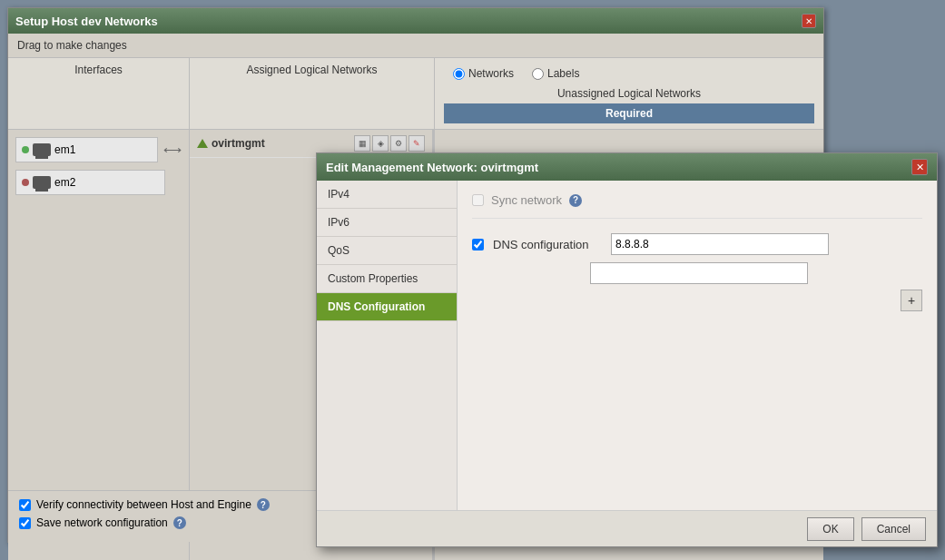  What do you see at coordinates (25, 523) in the screenshot?
I see `save-checkbox` at bounding box center [25, 523].